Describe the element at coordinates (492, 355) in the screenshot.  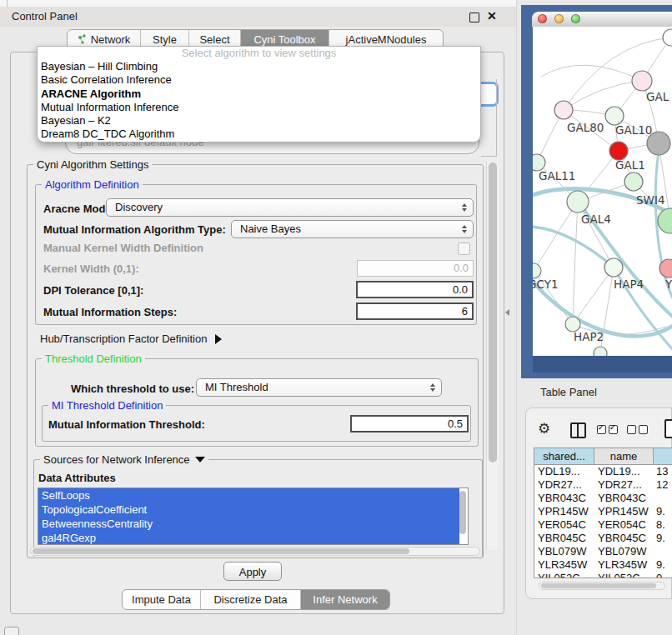
I see `settings-scrollbar` at that location.